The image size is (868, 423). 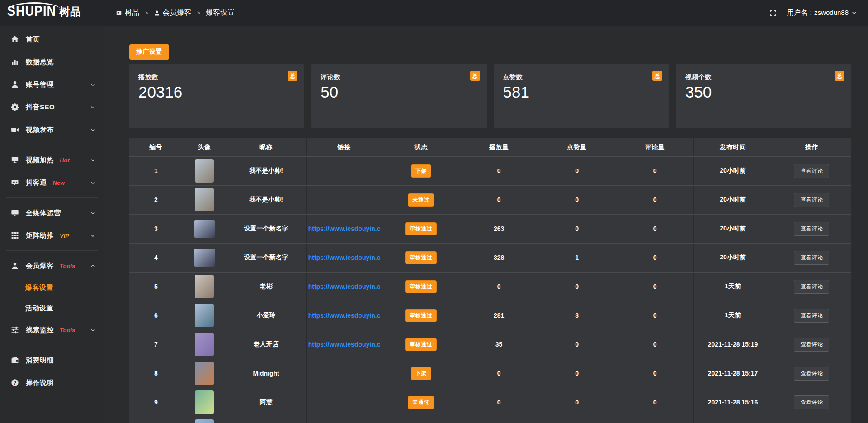 What do you see at coordinates (499, 315) in the screenshot?
I see `cell-plays: 281` at bounding box center [499, 315].